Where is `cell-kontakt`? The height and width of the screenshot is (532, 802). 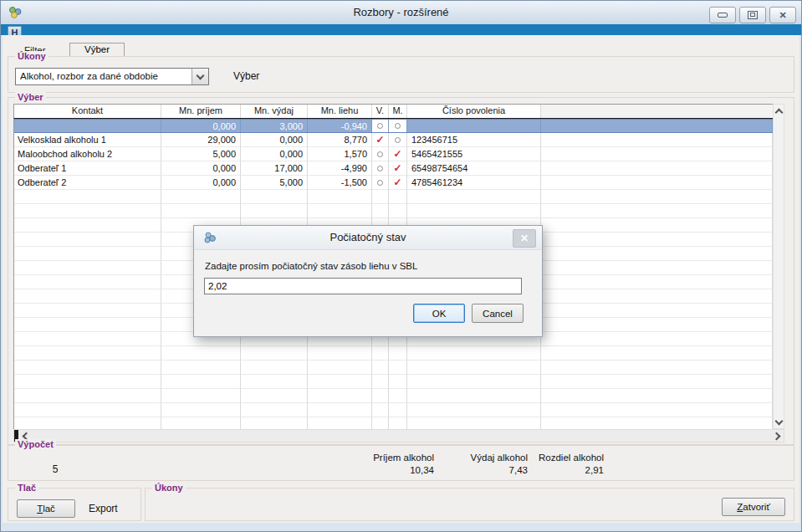 cell-kontakt is located at coordinates (88, 125).